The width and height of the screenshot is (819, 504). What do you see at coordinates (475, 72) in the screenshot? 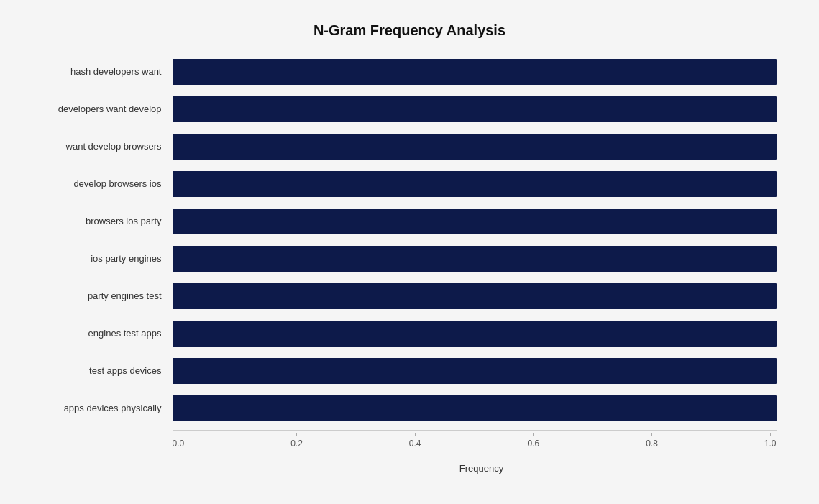
I see `bar-row: hash developers want` at bounding box center [475, 72].